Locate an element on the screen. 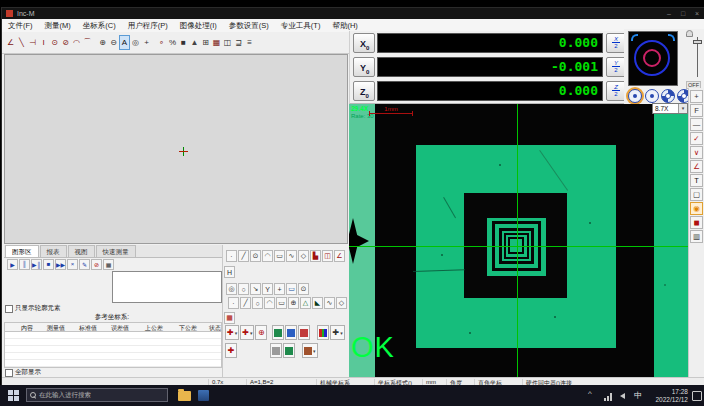 Image resolution: width=704 pixels, height=406 pixels. barcode-button: ▥ is located at coordinates (696, 236).